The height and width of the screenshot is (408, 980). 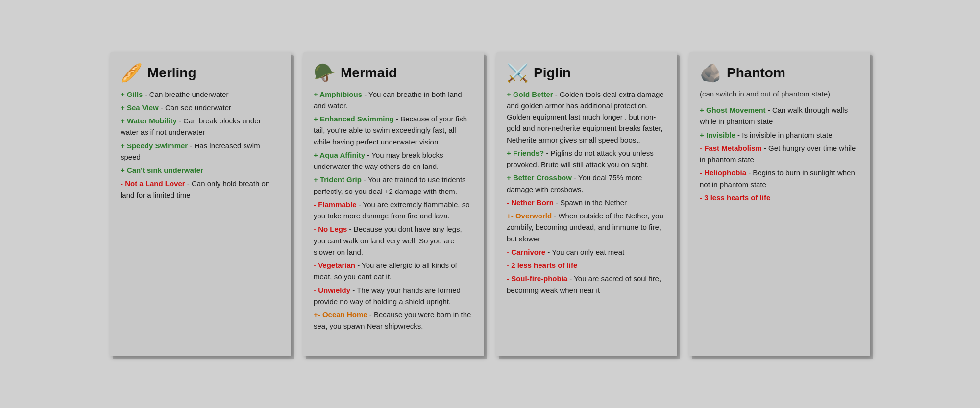 I want to click on trait-name: + Friends?, so click(x=525, y=153).